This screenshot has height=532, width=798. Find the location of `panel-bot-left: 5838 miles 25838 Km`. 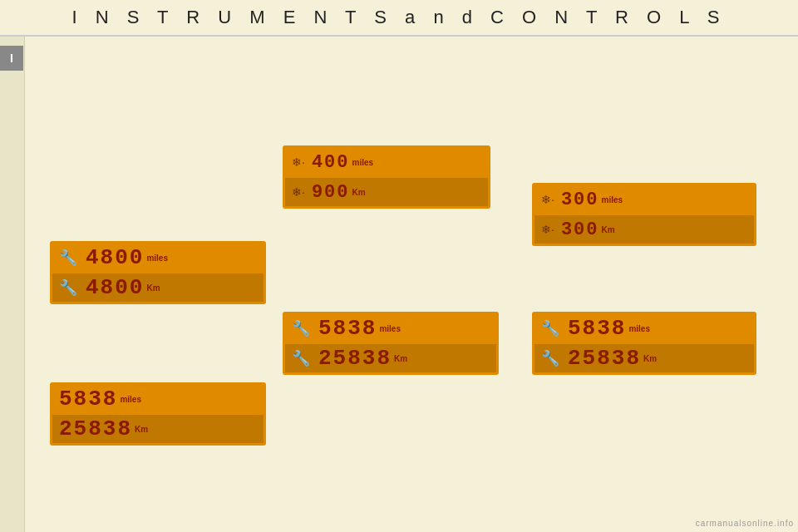

panel-bot-left: 5838 miles 25838 Km is located at coordinates (158, 414).